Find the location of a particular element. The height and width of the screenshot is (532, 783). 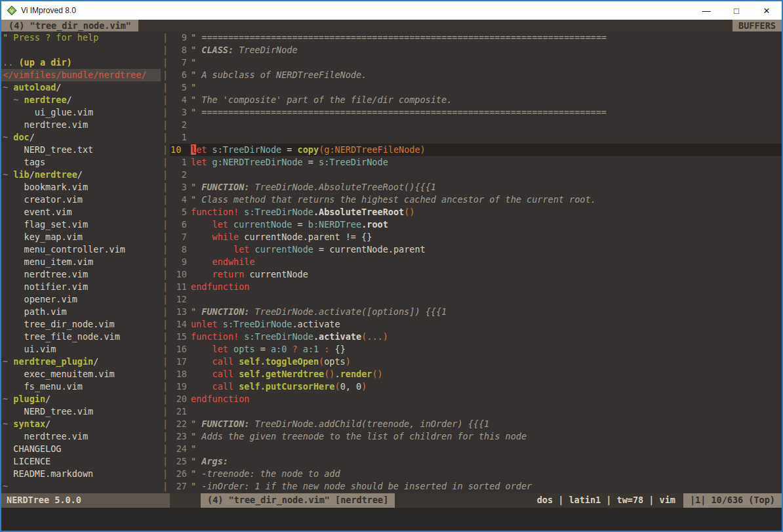

status-flags: dos | latin1 | tw=78 | vim is located at coordinates (610, 501).